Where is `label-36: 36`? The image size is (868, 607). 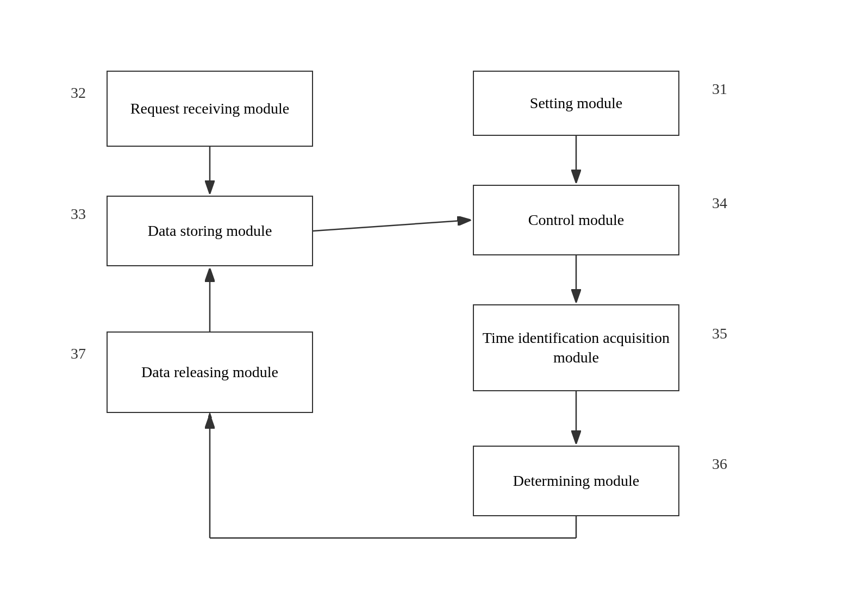
label-36: 36 is located at coordinates (720, 464).